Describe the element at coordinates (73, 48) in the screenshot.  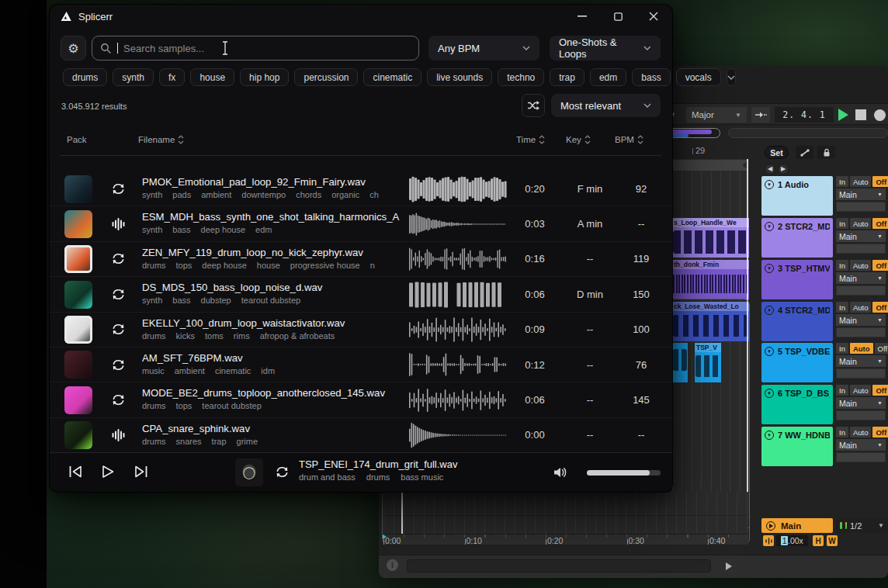
I see `settings-button: ⚙` at that location.